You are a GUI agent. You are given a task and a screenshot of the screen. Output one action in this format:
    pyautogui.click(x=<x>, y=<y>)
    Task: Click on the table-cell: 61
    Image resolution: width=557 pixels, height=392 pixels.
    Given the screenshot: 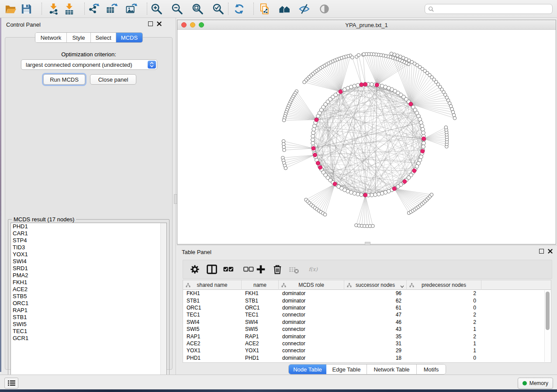 What is the action you would take?
    pyautogui.click(x=376, y=308)
    